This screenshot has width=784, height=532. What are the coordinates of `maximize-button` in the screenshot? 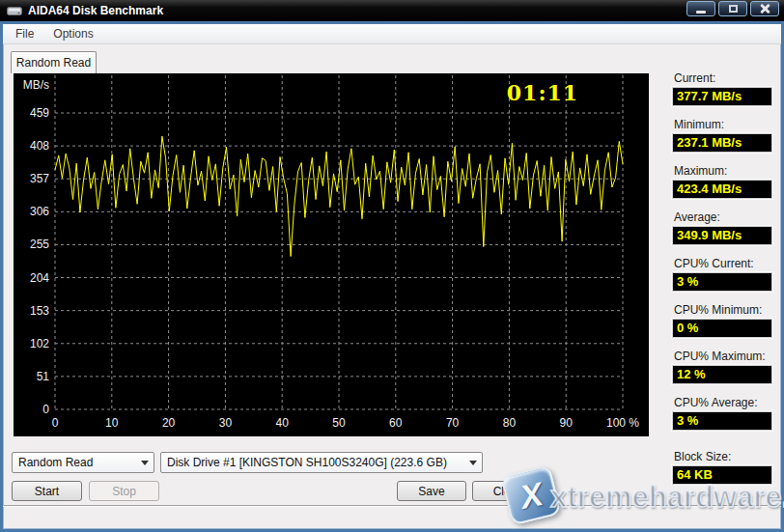 It's located at (733, 9).